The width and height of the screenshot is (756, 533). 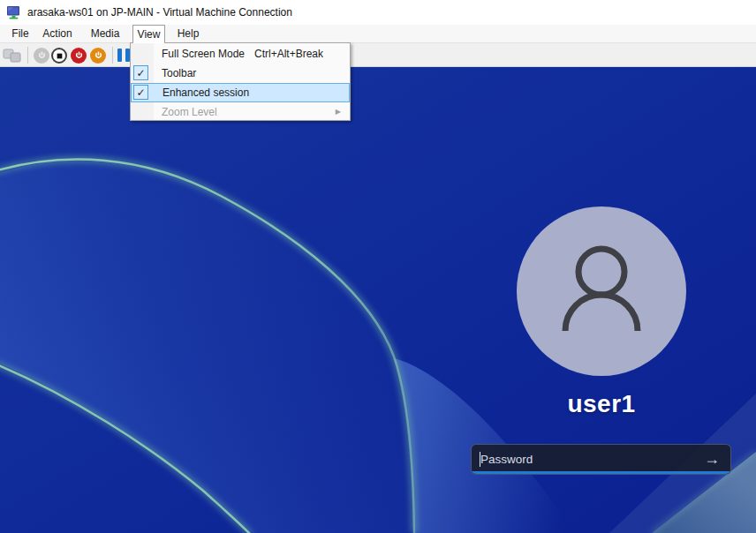 I want to click on menu-media: Media, so click(x=105, y=34).